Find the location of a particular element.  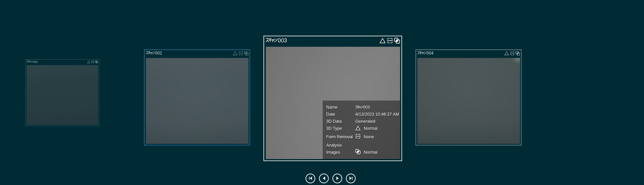

svg-text: 004 is located at coordinates (430, 53).